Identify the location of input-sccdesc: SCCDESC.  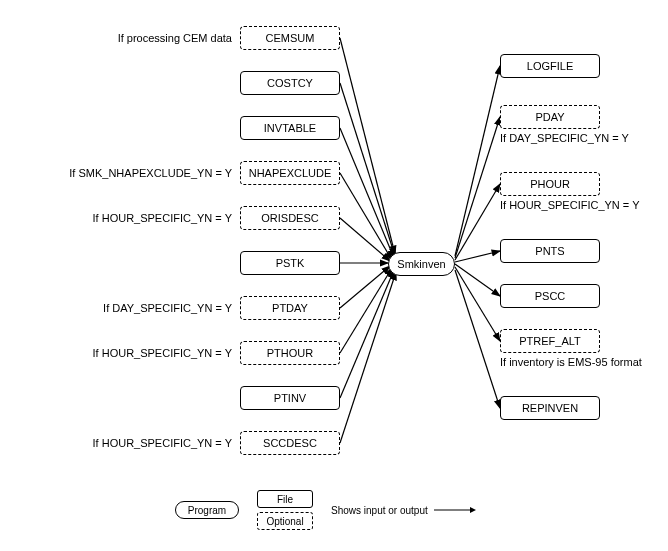
(290, 443).